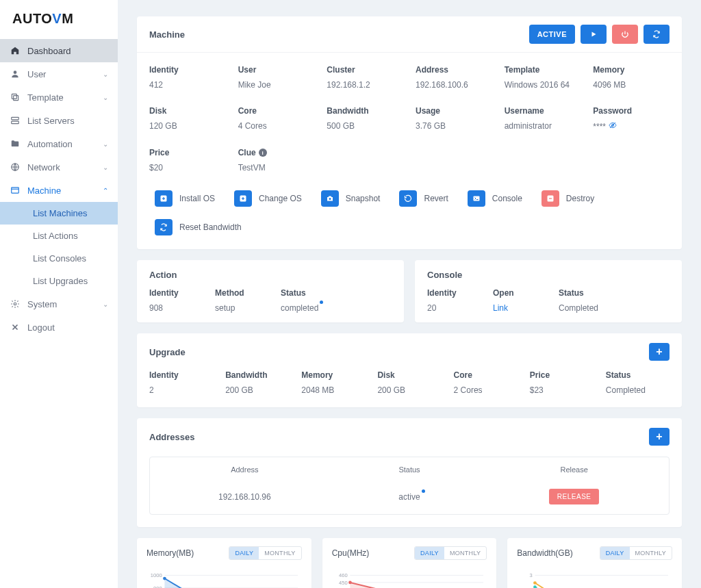 This screenshot has height=588, width=701. I want to click on info-icon: i, so click(263, 153).